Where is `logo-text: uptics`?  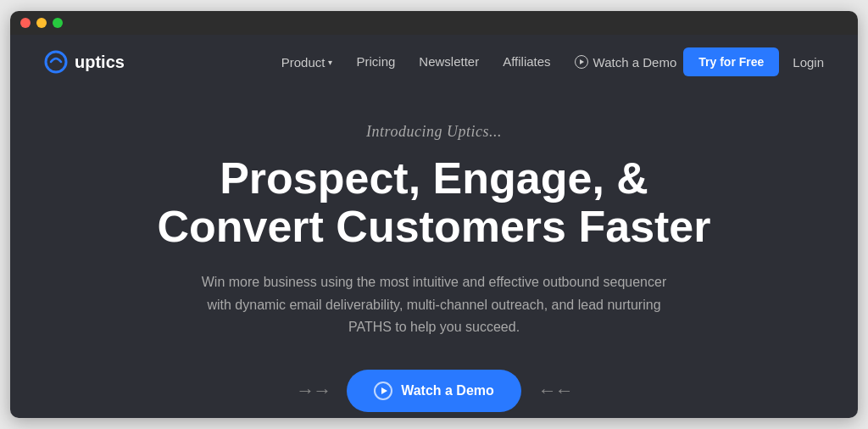 logo-text: uptics is located at coordinates (100, 63).